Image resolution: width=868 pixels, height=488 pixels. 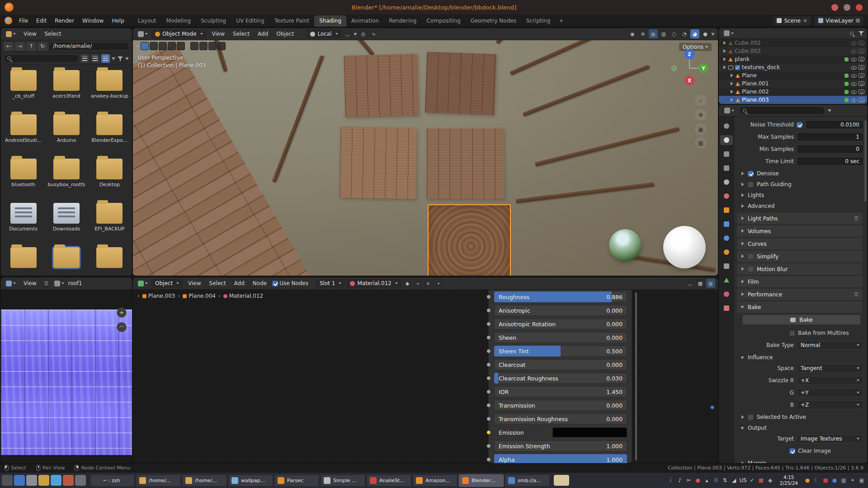 What do you see at coordinates (561, 419) in the screenshot?
I see `param-slider: Transmission Roughness 0.000` at bounding box center [561, 419].